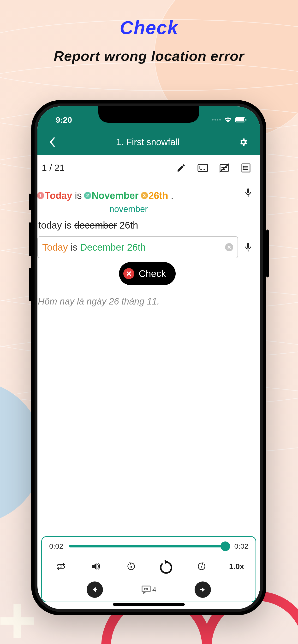 Image resolution: width=298 pixels, height=644 pixels. I want to click on answer-input: Today is December 26th, so click(138, 247).